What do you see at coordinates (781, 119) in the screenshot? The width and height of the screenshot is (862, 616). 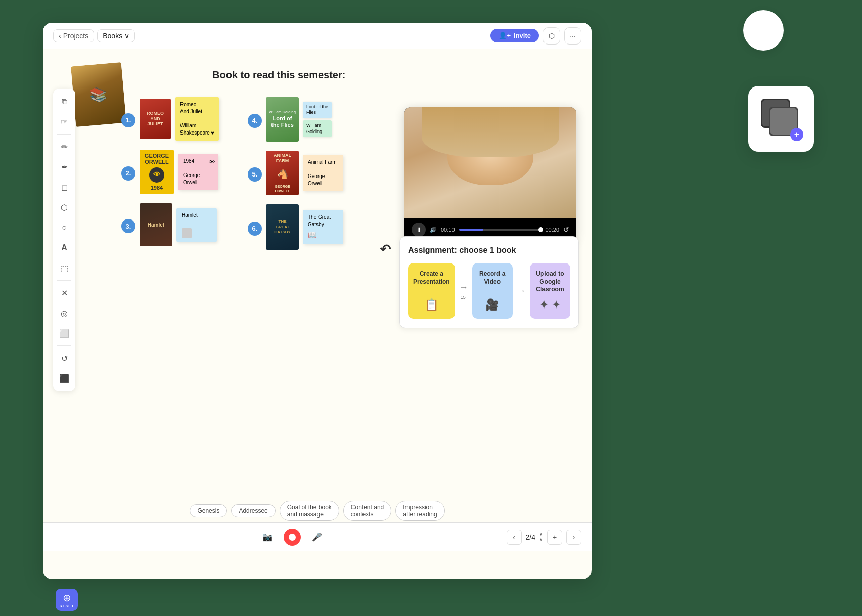 I see `add-card-floating-button: +` at bounding box center [781, 119].